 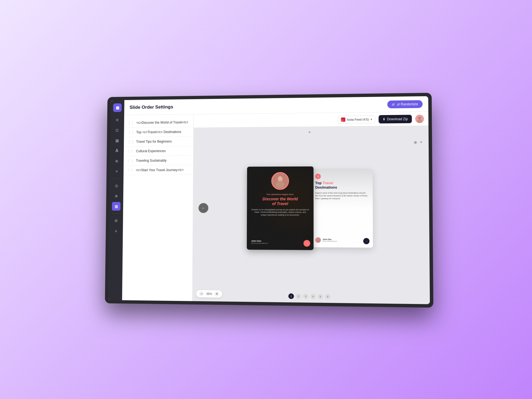 I want to click on page-title: Slide Order Settings, so click(x=256, y=106).